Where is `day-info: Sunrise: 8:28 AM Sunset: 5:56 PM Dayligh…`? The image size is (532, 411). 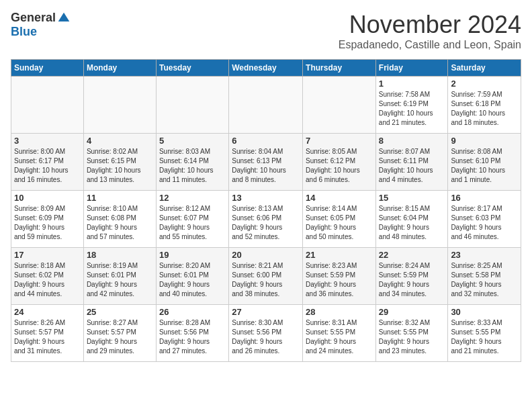 day-info: Sunrise: 8:28 AM Sunset: 5:56 PM Dayligh… is located at coordinates (192, 337).